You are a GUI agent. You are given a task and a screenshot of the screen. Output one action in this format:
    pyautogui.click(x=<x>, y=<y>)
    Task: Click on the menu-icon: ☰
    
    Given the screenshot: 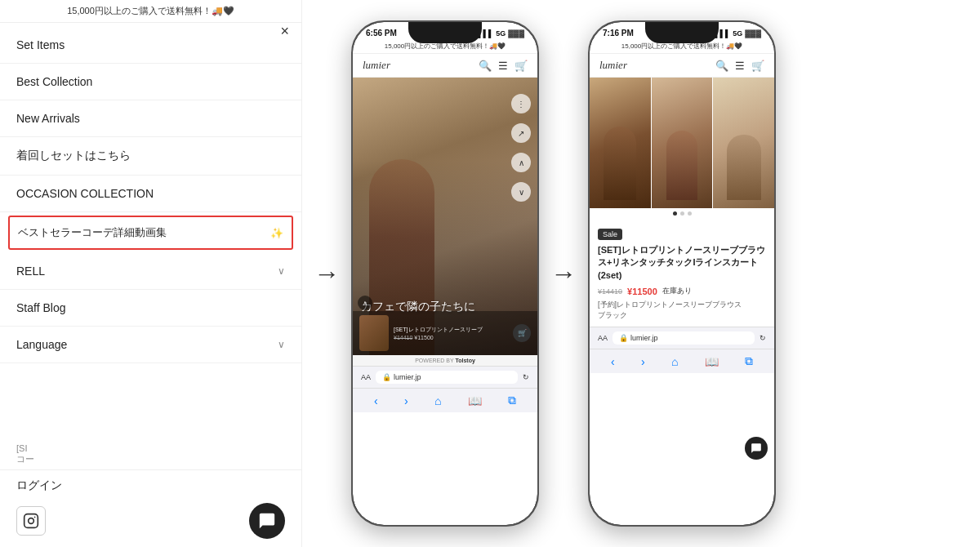 What is the action you would take?
    pyautogui.click(x=503, y=65)
    